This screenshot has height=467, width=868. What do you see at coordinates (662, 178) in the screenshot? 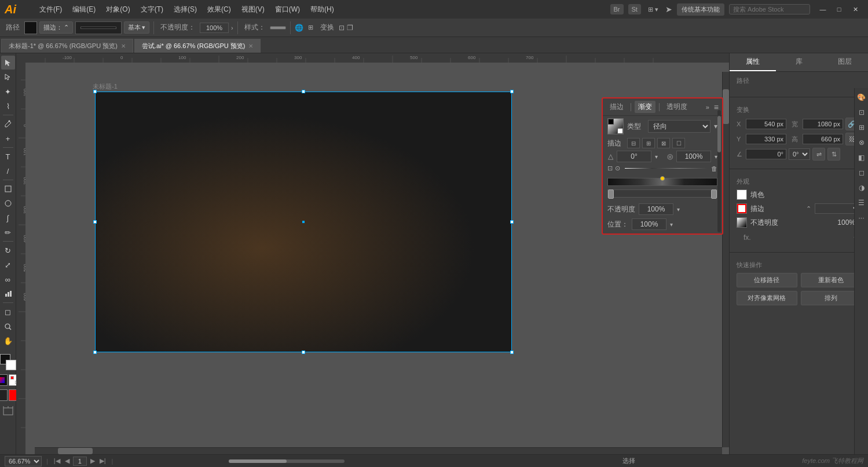
I see `gp-stop-indicator` at bounding box center [662, 178].